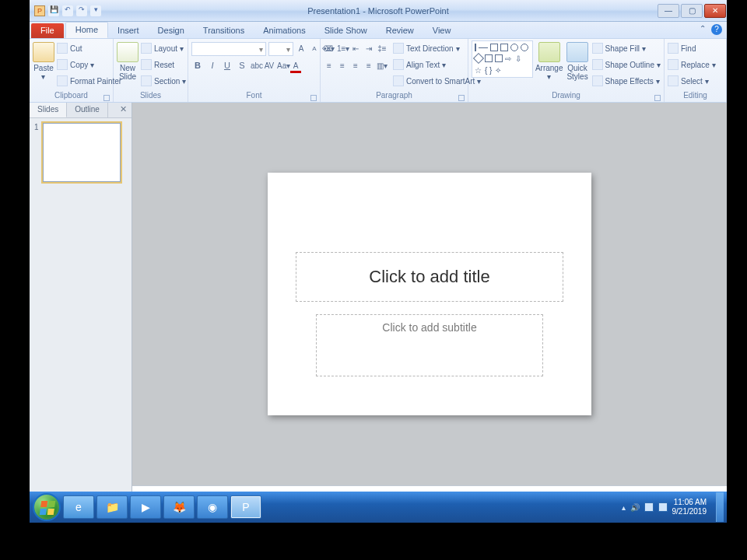  What do you see at coordinates (398, 65) in the screenshot?
I see `align-text-icon` at bounding box center [398, 65].